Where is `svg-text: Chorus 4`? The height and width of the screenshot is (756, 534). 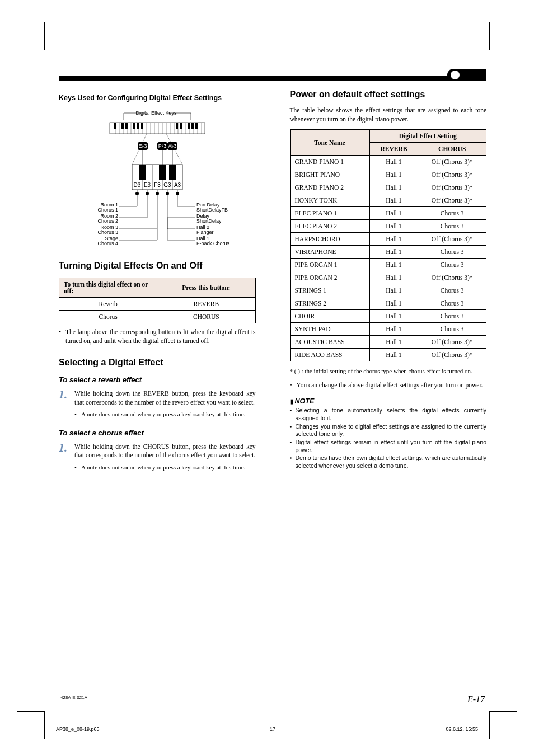 svg-text: Chorus 4 is located at coordinates (107, 243).